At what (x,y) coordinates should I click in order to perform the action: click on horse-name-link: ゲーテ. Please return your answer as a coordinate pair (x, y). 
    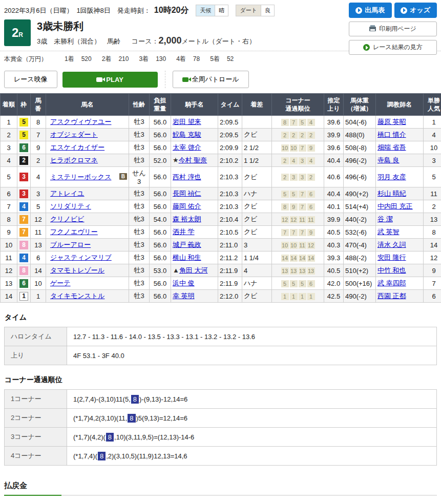
    Looking at the image, I should click on (60, 283).